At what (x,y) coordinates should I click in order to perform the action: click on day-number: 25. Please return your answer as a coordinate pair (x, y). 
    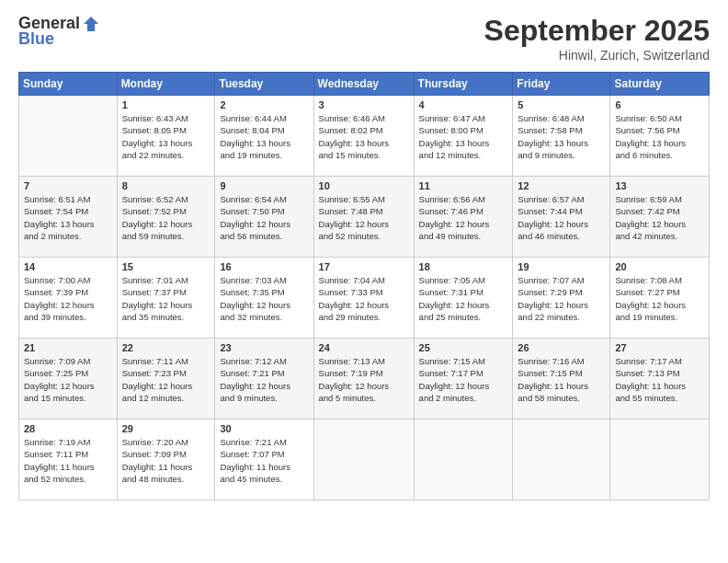
    Looking at the image, I should click on (463, 348).